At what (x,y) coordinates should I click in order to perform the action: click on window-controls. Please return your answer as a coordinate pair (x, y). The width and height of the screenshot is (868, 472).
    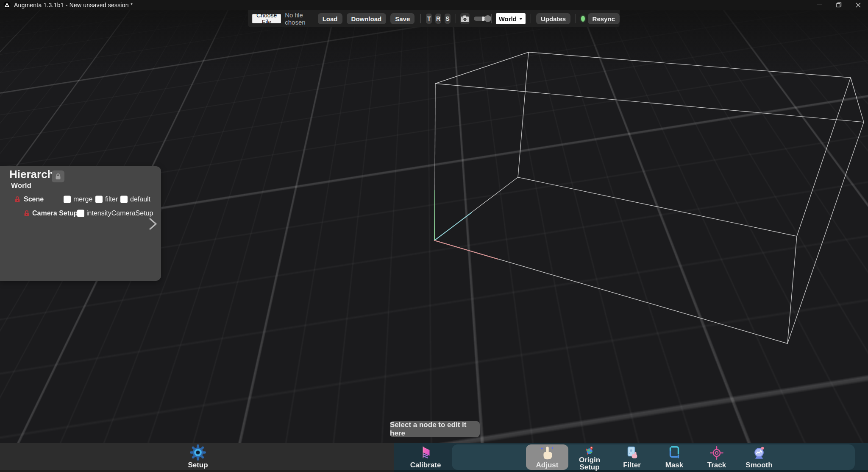
    Looking at the image, I should click on (839, 5).